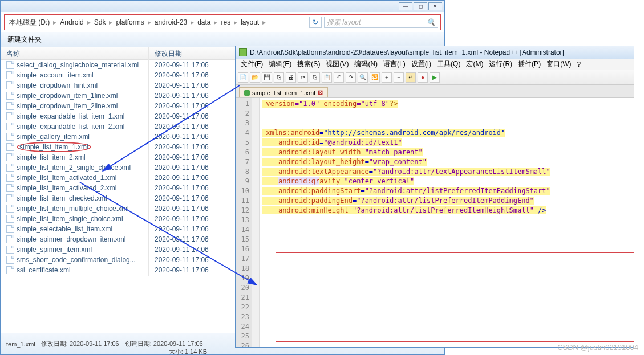 This screenshot has height=355, width=644. I want to click on window-title: D:\Android\Sdk\platforms\android-23\data…, so click(440, 52).